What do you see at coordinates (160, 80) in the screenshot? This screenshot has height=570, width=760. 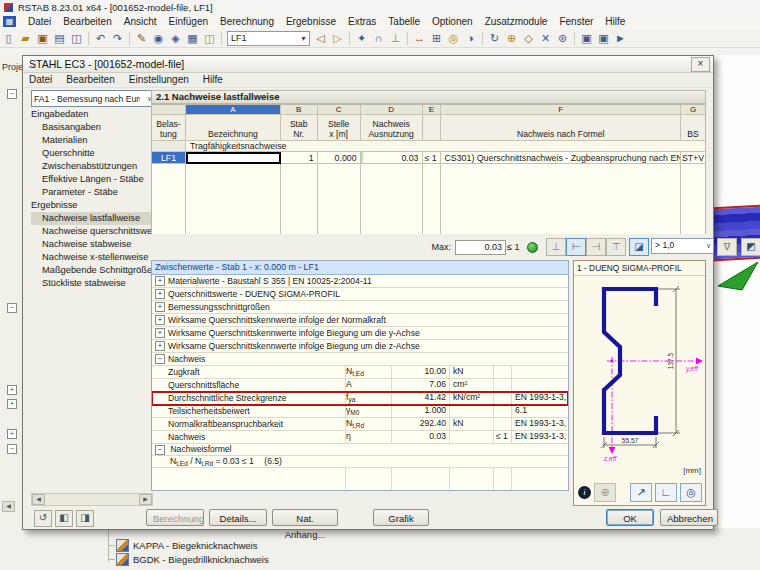 I see `dialog-menu-einstellungen: Einstellungen` at bounding box center [160, 80].